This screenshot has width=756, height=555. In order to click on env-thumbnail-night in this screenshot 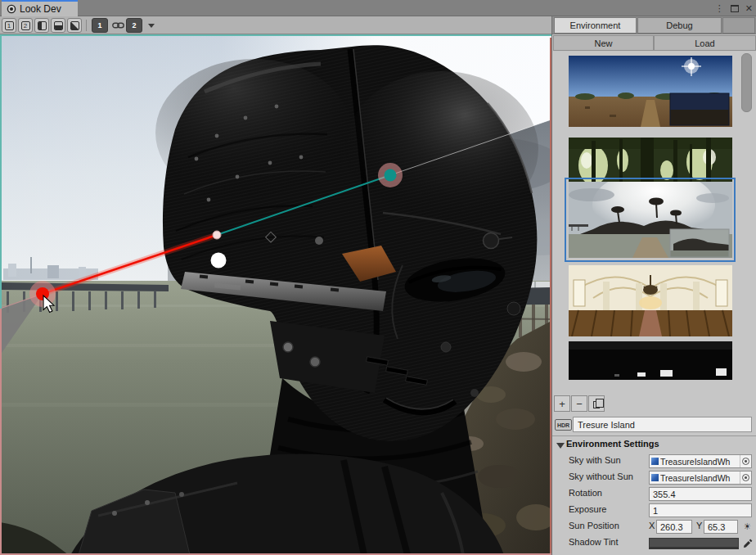, I will do `click(650, 360)`.